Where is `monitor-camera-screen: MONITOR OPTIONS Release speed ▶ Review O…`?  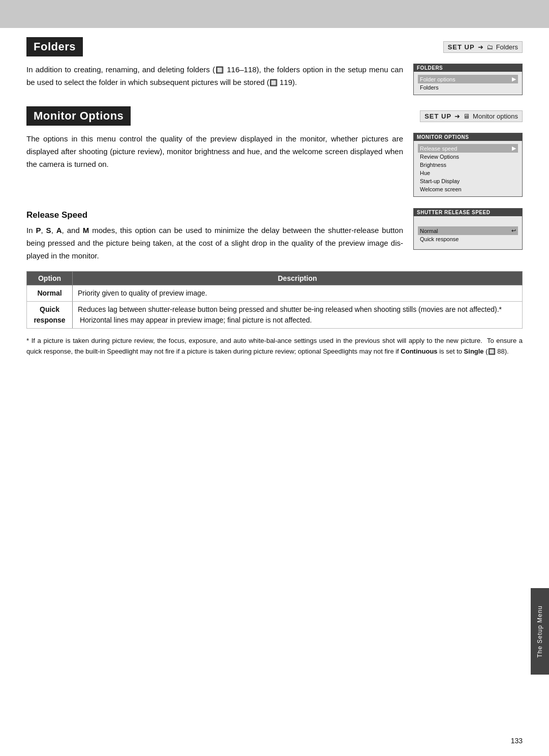
monitor-camera-screen: MONITOR OPTIONS Release speed ▶ Review O… is located at coordinates (468, 165).